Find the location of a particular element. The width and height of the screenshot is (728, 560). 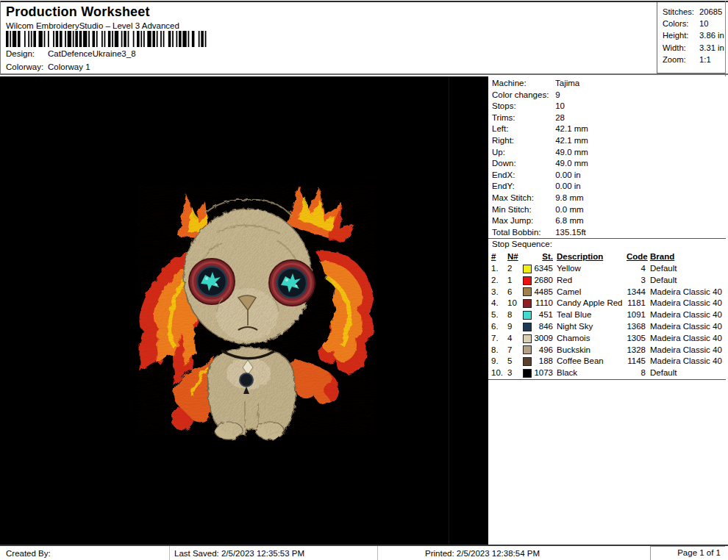

info-row: Trims: 28 is located at coordinates (609, 118).